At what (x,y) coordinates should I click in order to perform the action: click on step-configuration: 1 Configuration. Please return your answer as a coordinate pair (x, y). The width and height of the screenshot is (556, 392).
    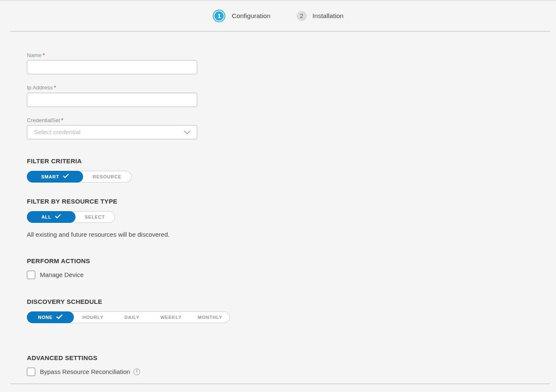
    Looking at the image, I should click on (241, 16).